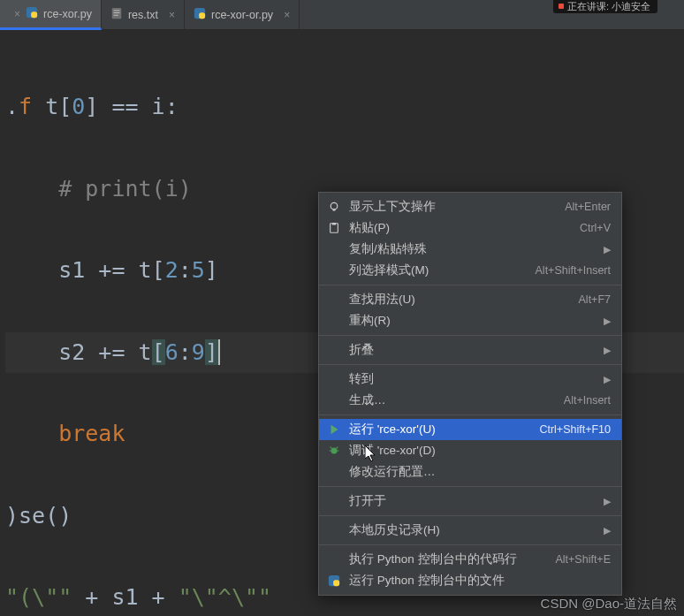 The height and width of the screenshot is (616, 684). Describe the element at coordinates (334, 451) in the screenshot. I see `debug-icon` at that location.